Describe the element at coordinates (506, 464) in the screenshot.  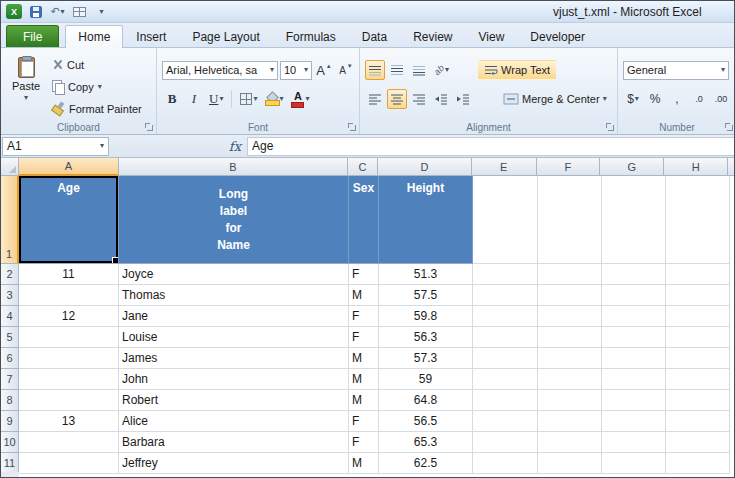
I see `cell-E11` at that location.